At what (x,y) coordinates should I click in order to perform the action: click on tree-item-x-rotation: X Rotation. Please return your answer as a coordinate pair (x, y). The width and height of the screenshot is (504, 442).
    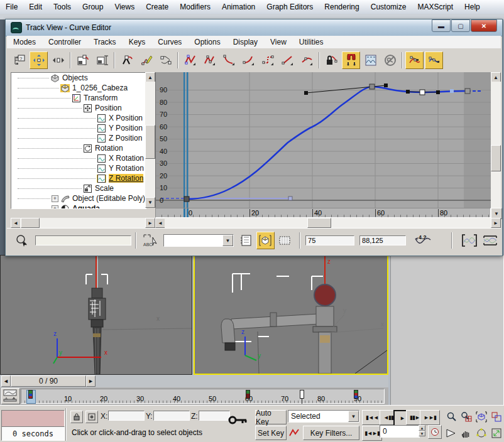
    Looking at the image, I should click on (79, 158).